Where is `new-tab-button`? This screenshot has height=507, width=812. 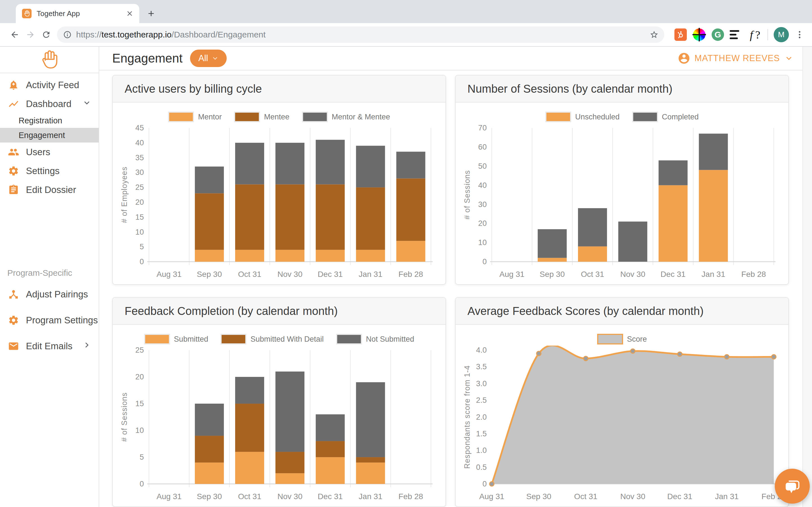 new-tab-button is located at coordinates (151, 13).